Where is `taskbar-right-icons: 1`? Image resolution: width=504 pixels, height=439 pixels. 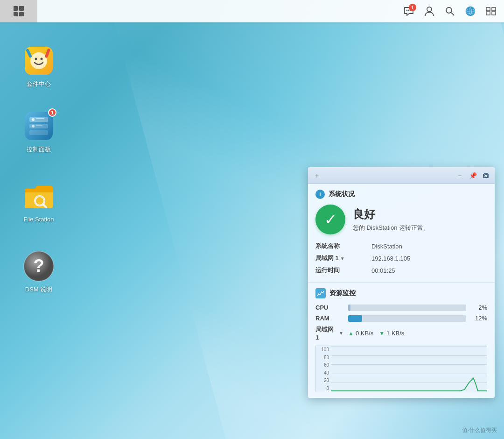 taskbar-right-icons: 1 is located at coordinates (452, 11).